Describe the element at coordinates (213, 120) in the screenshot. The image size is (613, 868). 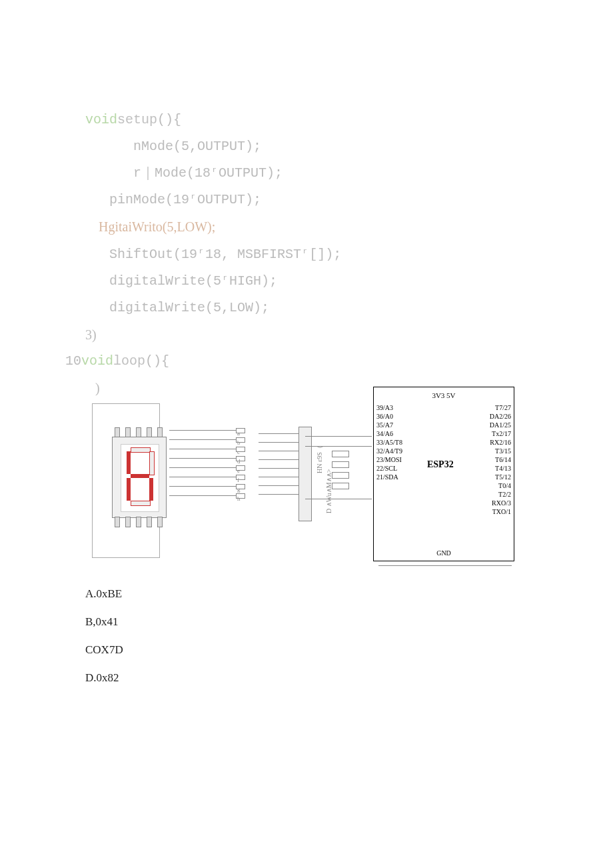
I see `code-line-1: voidsetup(){` at that location.